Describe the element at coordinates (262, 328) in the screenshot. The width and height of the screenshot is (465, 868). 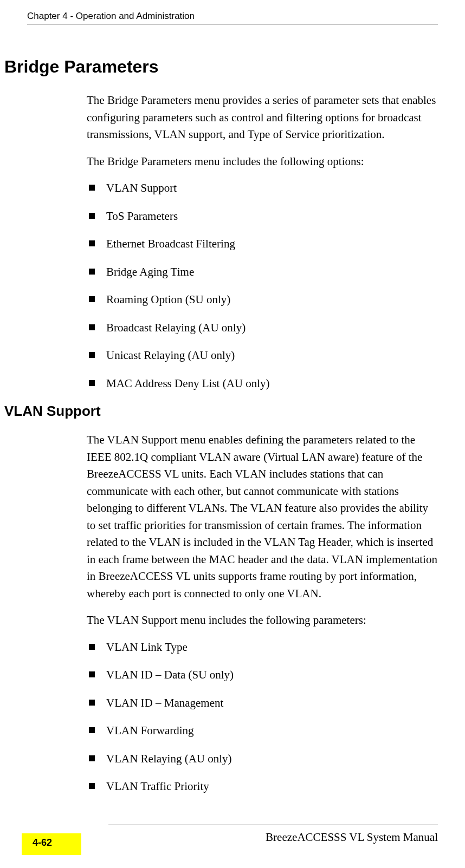
I see `list-item: Broadcast Relaying (AU only)` at that location.